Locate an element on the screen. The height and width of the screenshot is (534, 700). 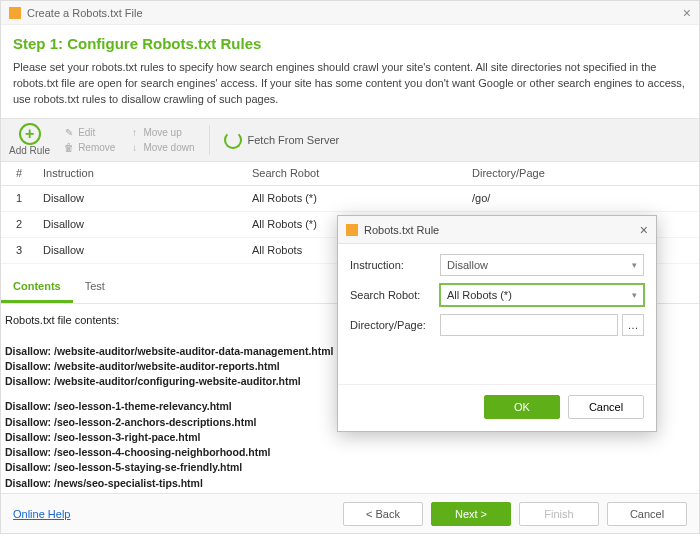
col-instruction: Instruction is located at coordinates (144, 173).